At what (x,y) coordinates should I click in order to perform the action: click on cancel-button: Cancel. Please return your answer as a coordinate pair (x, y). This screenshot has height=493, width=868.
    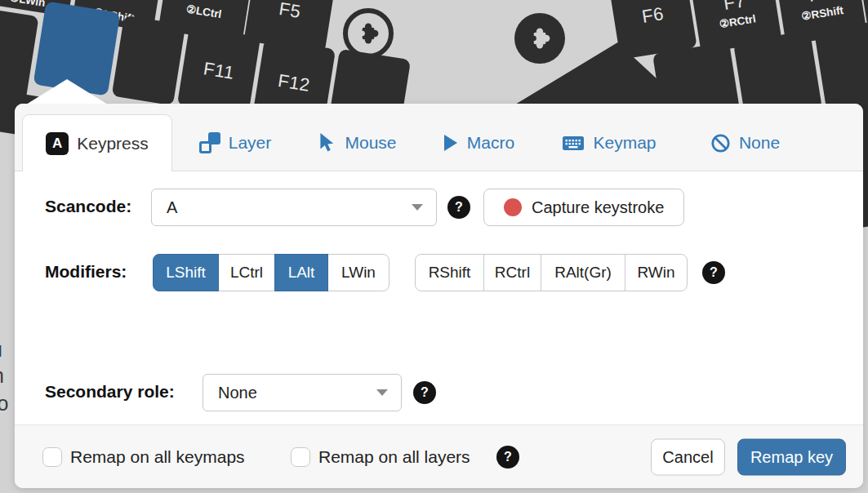
    Looking at the image, I should click on (688, 457).